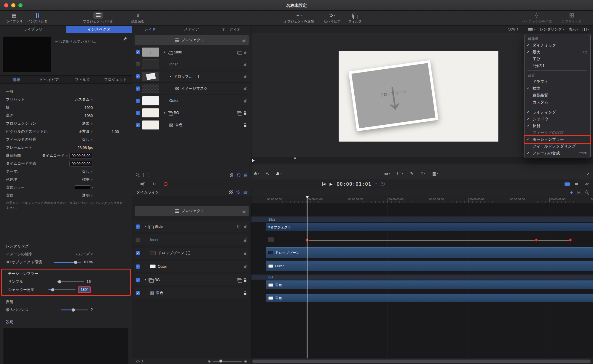  What do you see at coordinates (354, 184) in the screenshot?
I see `current-timecode-field: 00:00:01:01` at bounding box center [354, 184].